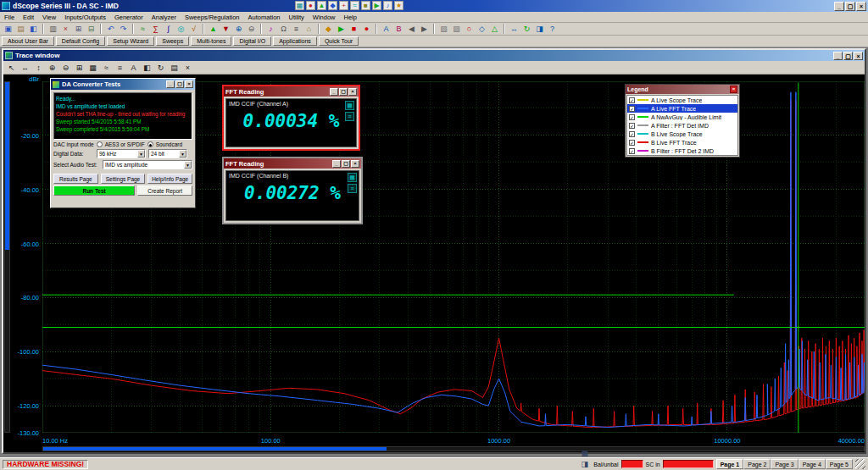  What do you see at coordinates (295, 41) in the screenshot?
I see `userbar-applications: Applications` at bounding box center [295, 41].